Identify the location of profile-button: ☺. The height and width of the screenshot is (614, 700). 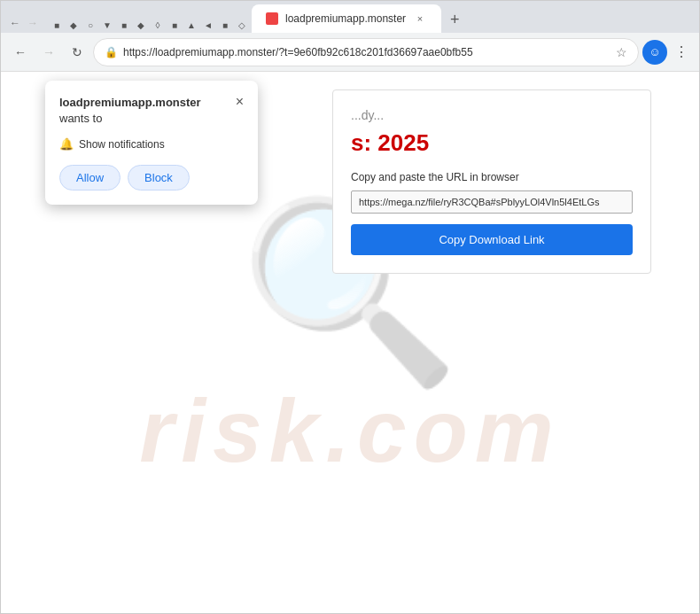
(655, 52).